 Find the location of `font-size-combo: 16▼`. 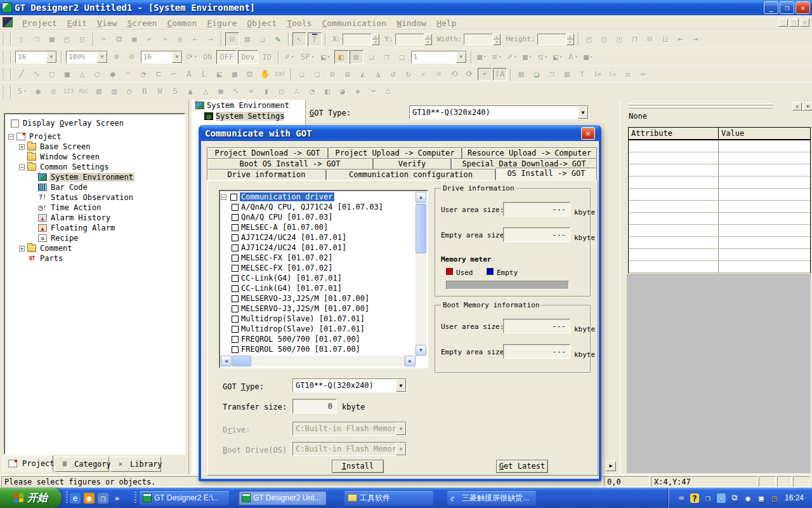

font-size-combo: 16▼ is located at coordinates (36, 57).